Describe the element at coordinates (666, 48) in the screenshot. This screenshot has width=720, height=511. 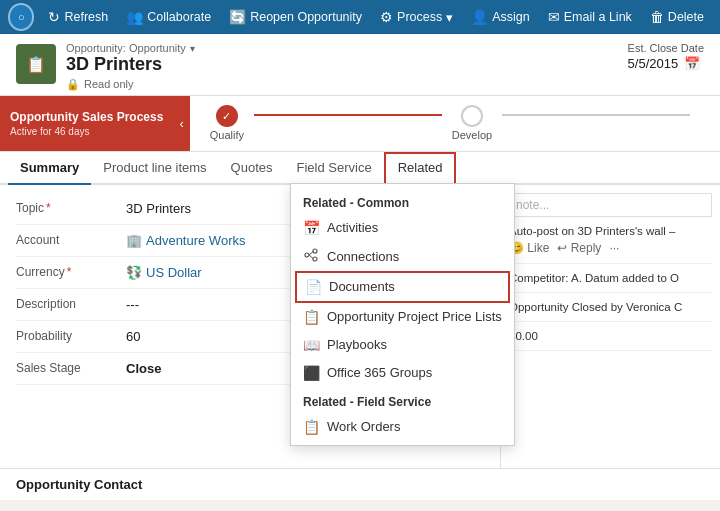
I see `est-close-label: Est. Close Date` at that location.